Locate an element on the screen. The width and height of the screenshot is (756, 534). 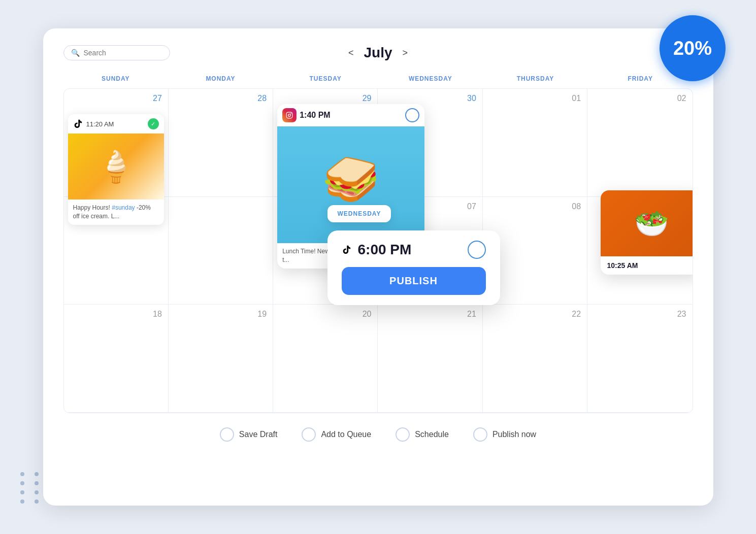
tiktok-status-circle is located at coordinates (477, 250).